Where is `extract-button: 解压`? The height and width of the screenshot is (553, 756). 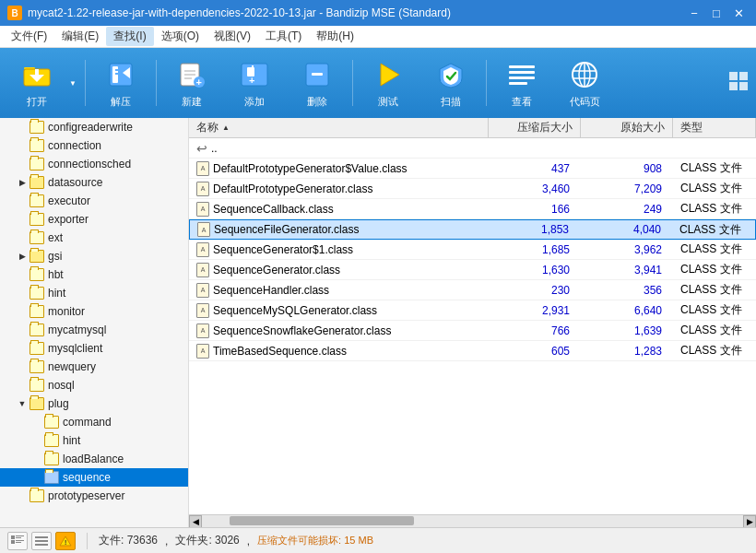
extract-button: 解压 is located at coordinates (121, 83).